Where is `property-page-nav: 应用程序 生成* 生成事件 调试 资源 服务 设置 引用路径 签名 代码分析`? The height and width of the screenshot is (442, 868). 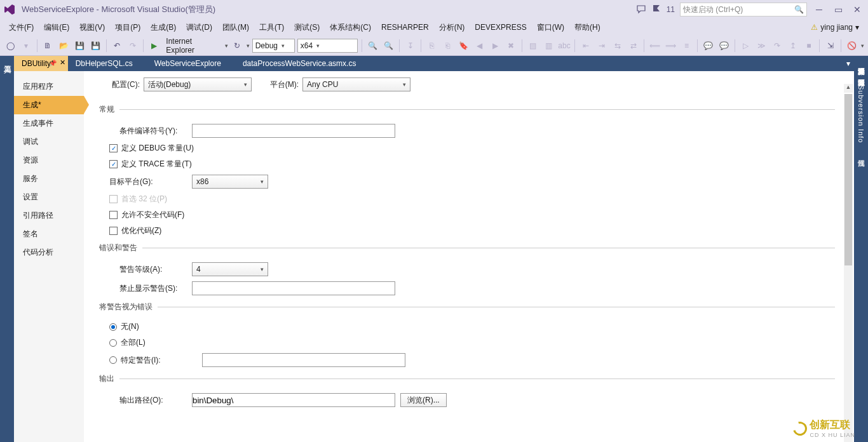
property-page-nav: 应用程序 生成* 生成事件 调试 资源 服务 设置 引用路径 签名 代码分析 is located at coordinates (49, 257).